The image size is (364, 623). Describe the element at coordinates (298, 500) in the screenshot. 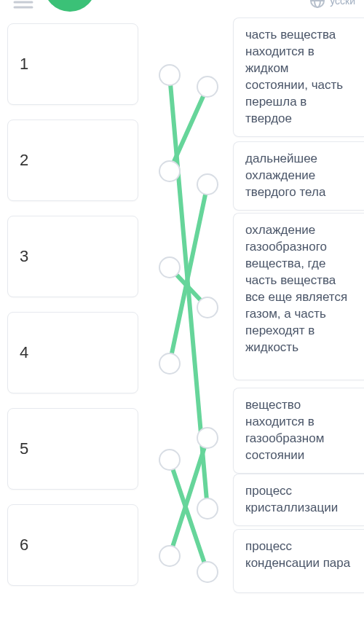

I see `right-card-5: процесс кристаллизации` at that location.